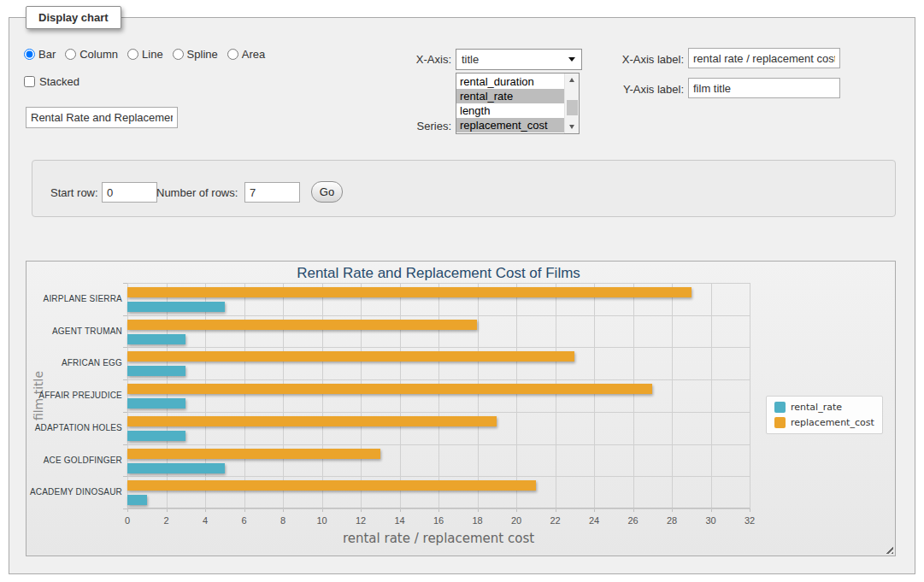 This screenshot has width=924, height=582. Describe the element at coordinates (399, 520) in the screenshot. I see `x-tick-label: 14` at that location.